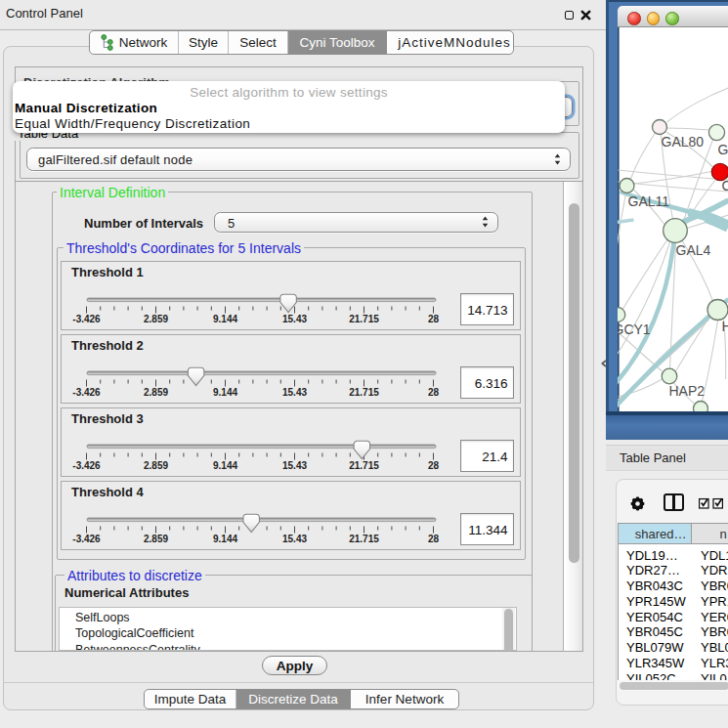  I want to click on svg-text: GAL80, so click(682, 142).